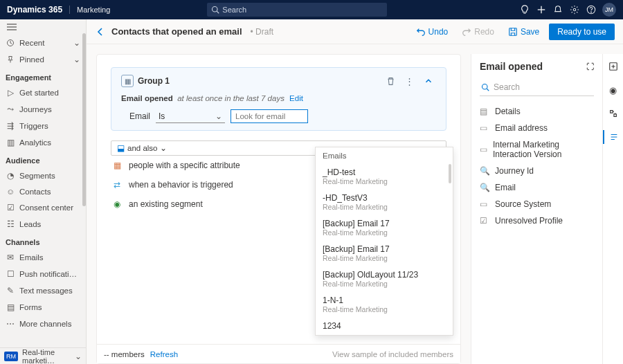  Describe the element at coordinates (43, 192) in the screenshot. I see `left-nav: Recent⌄ Pinned⌄ Engagement ▷Get started …` at that location.